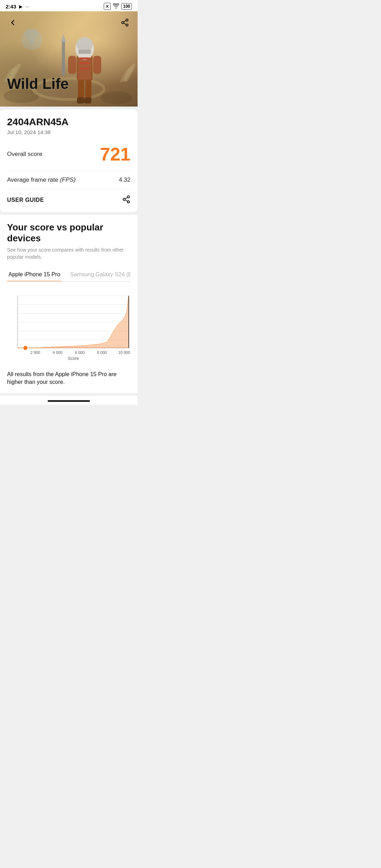 This screenshot has width=381, height=868. I want to click on back-button, so click(13, 23).